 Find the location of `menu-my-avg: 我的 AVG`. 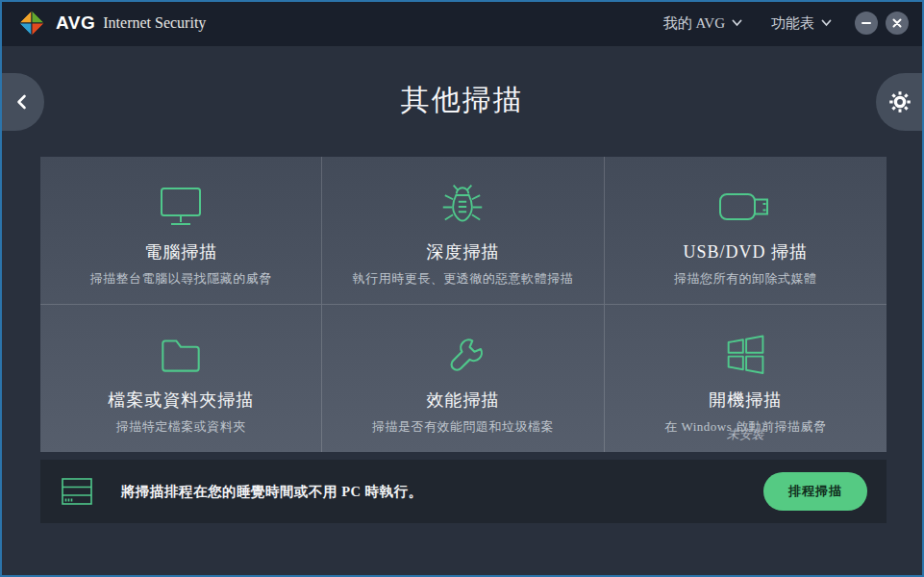

menu-my-avg: 我的 AVG is located at coordinates (703, 23).